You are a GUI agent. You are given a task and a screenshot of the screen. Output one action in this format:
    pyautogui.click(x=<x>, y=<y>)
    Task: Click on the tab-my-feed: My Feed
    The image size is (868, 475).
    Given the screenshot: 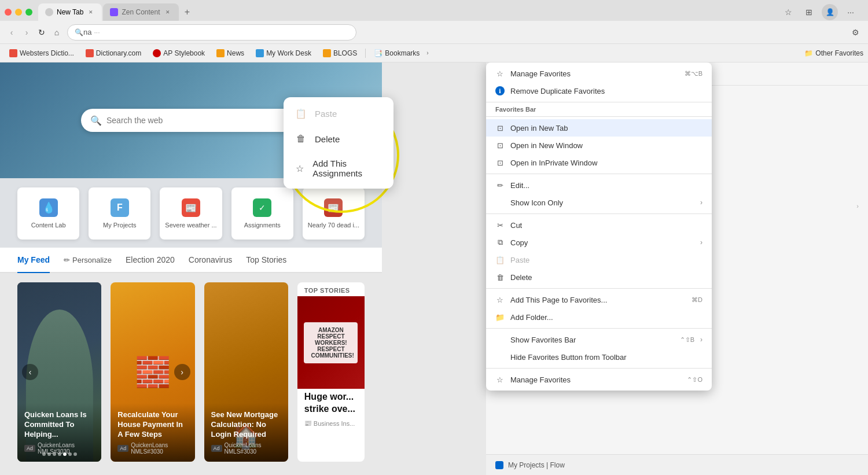 What is the action you would take?
    pyautogui.click(x=34, y=260)
    